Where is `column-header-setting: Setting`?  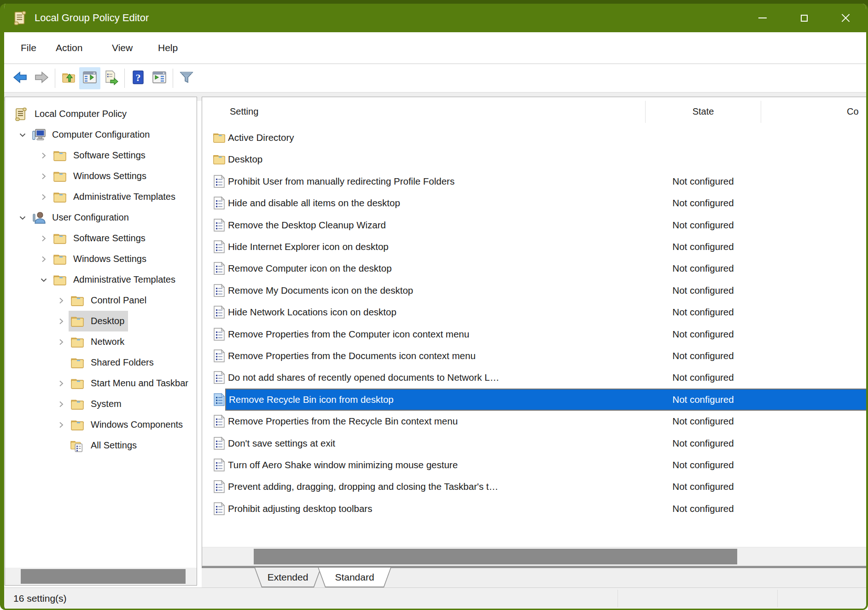
column-header-setting: Setting is located at coordinates (299, 111).